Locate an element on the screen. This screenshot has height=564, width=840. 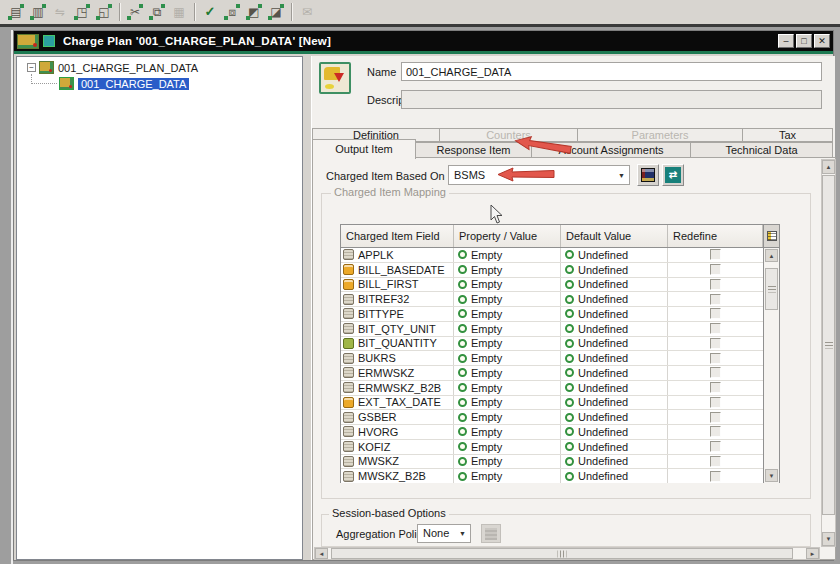
name-input is located at coordinates (612, 72).